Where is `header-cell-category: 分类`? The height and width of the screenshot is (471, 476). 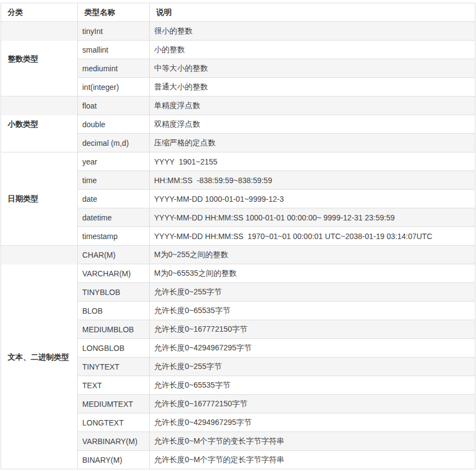 header-cell-category: 分类 is located at coordinates (39, 13).